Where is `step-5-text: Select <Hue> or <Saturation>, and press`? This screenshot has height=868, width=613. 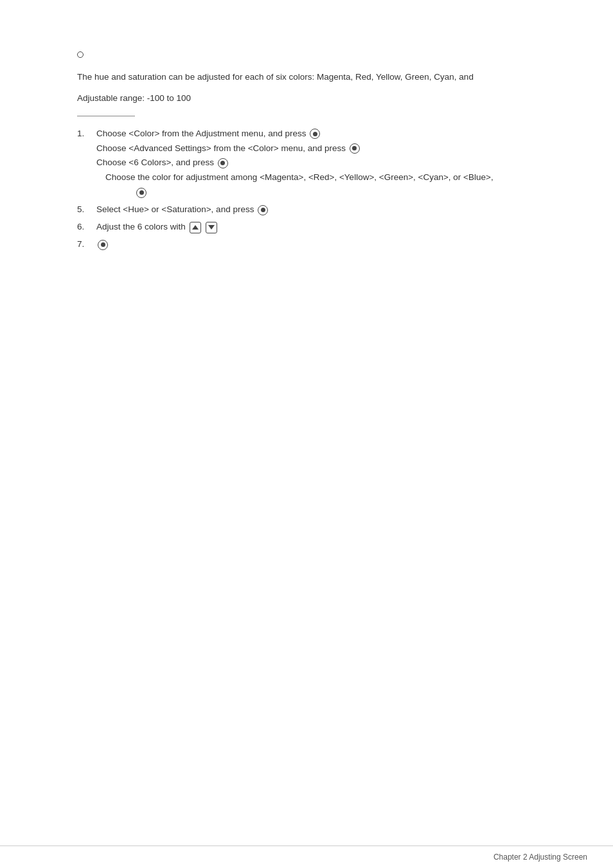
step-5-text: Select <Hue> or <Saturation>, and press is located at coordinates (182, 210).